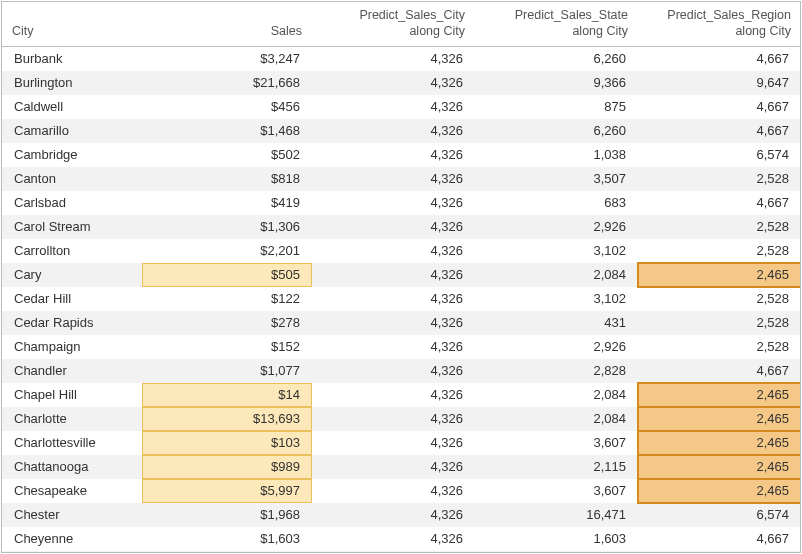  I want to click on cell-sales: $502, so click(227, 155).